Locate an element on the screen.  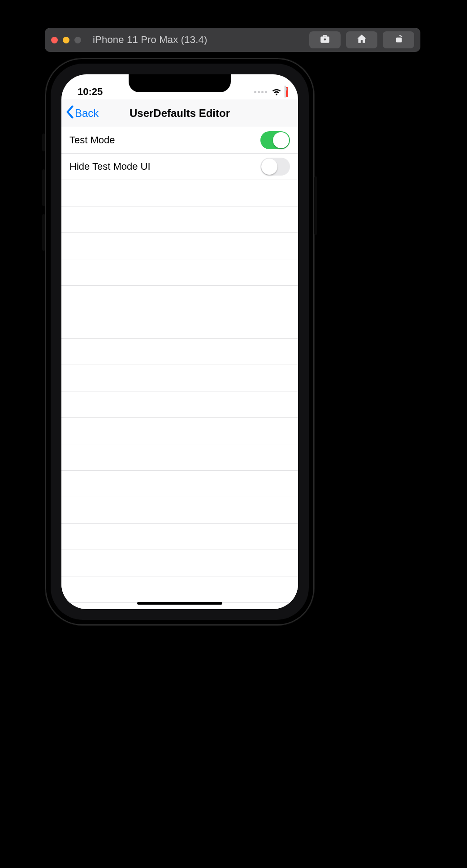
notch is located at coordinates (180, 83).